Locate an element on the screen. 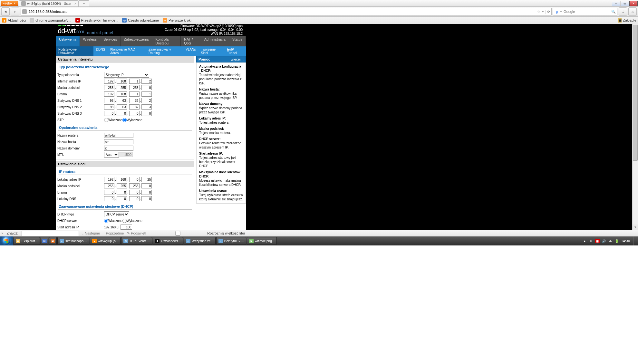 Image resolution: width=638 pixels, height=364 pixels. subtab-basic: Podstawowe Ustawienie is located at coordinates (75, 51).